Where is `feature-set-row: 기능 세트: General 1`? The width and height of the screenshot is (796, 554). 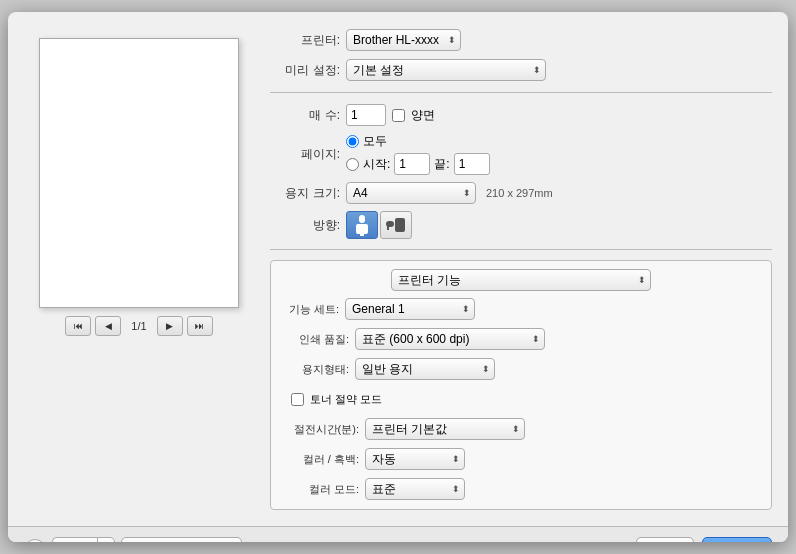 feature-set-row: 기능 세트: General 1 is located at coordinates (521, 309).